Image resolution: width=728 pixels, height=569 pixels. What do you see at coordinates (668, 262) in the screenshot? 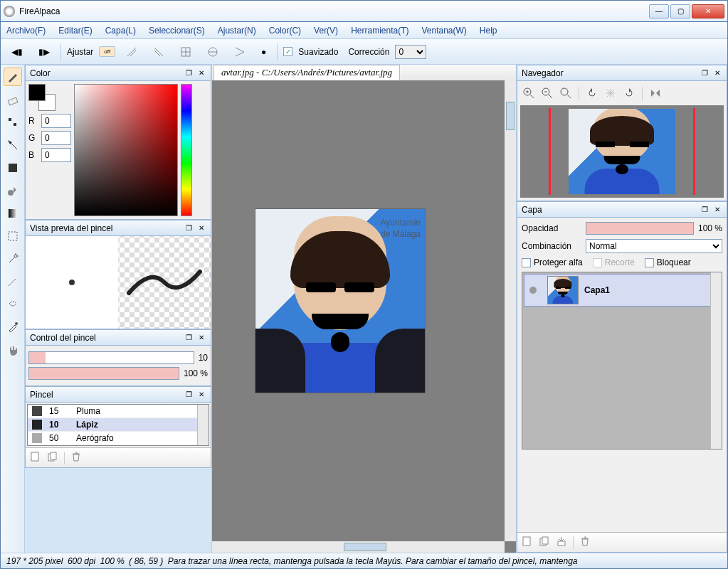
I see `lock-checkbox: Bloquear` at bounding box center [668, 262].